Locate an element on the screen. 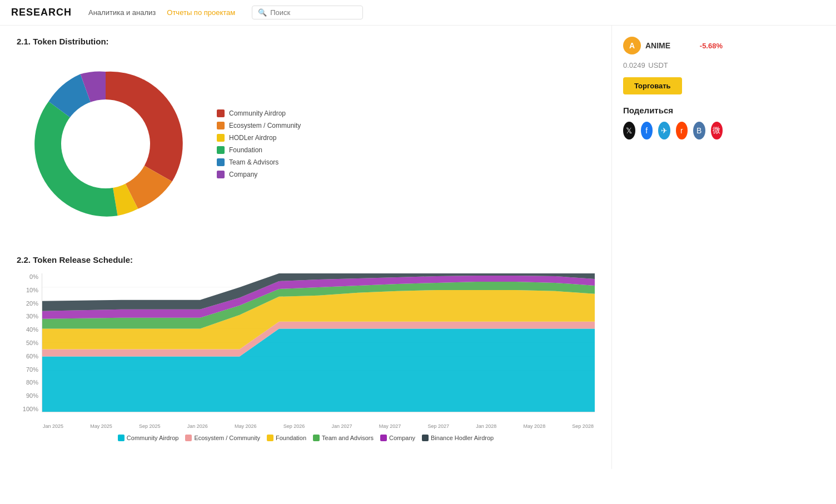  header: RESEARCH Аналитика и анализ Отчеты по пр… is located at coordinates (418, 13).